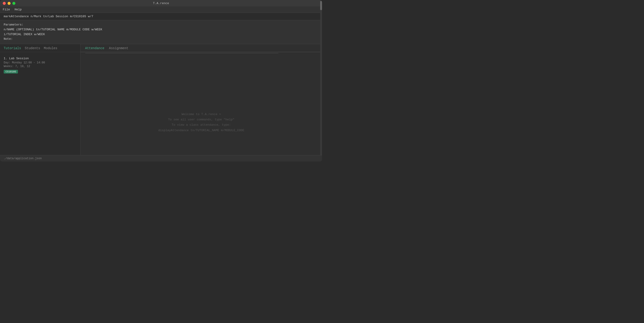 The image size is (644, 323). Describe the element at coordinates (161, 3) in the screenshot. I see `title-bar: T.A.rence` at that location.